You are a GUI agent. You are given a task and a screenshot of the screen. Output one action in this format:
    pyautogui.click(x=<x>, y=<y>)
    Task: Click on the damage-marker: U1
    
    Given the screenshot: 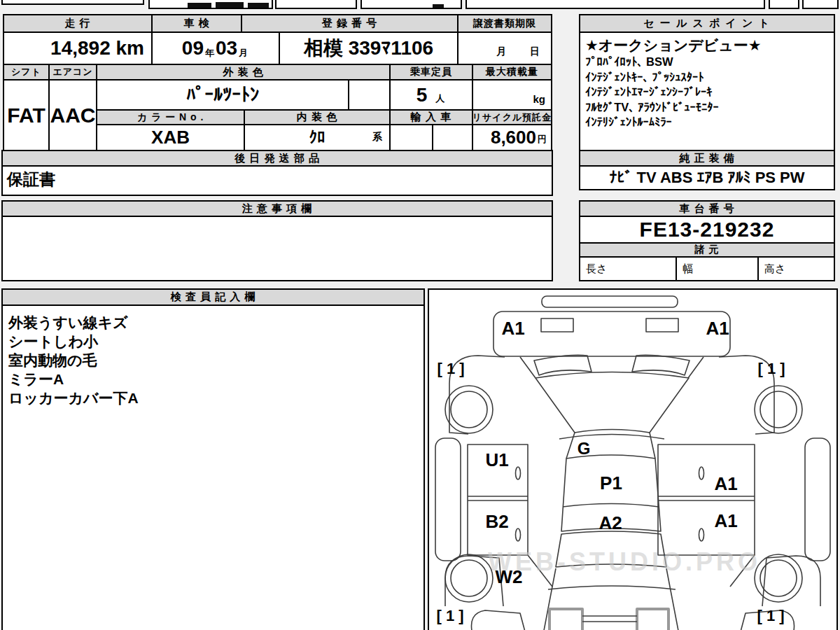 What is the action you would take?
    pyautogui.click(x=497, y=461)
    